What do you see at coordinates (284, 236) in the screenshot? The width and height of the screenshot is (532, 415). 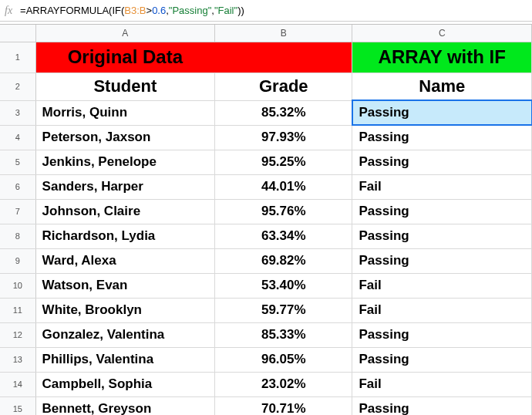 I see `cell-grade: 63.34%` at bounding box center [284, 236].